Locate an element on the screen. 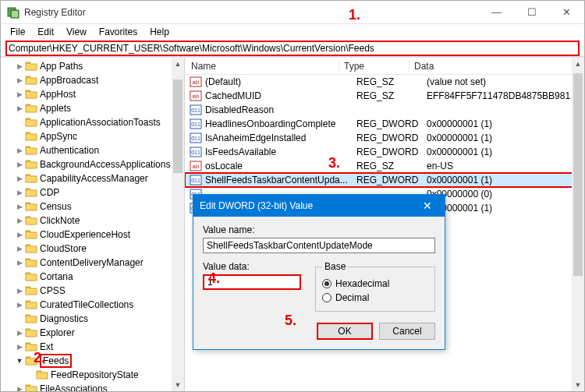  col-data: Data is located at coordinates (497, 66).